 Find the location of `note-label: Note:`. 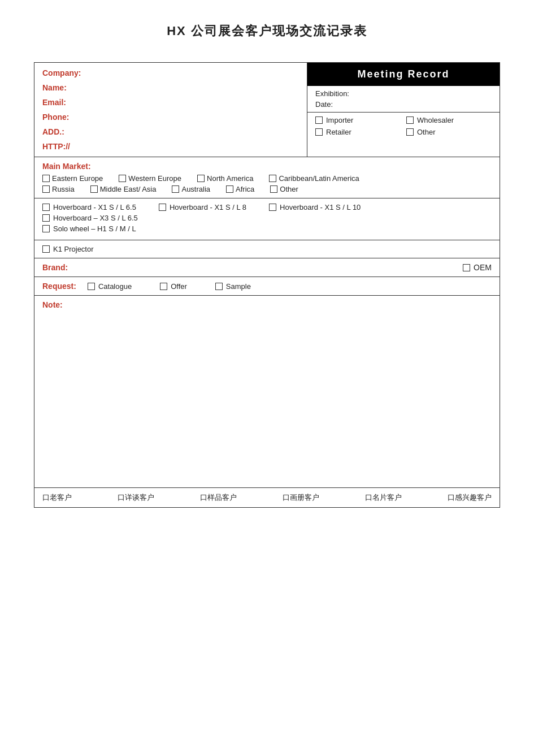

note-label: Note: is located at coordinates (267, 305).